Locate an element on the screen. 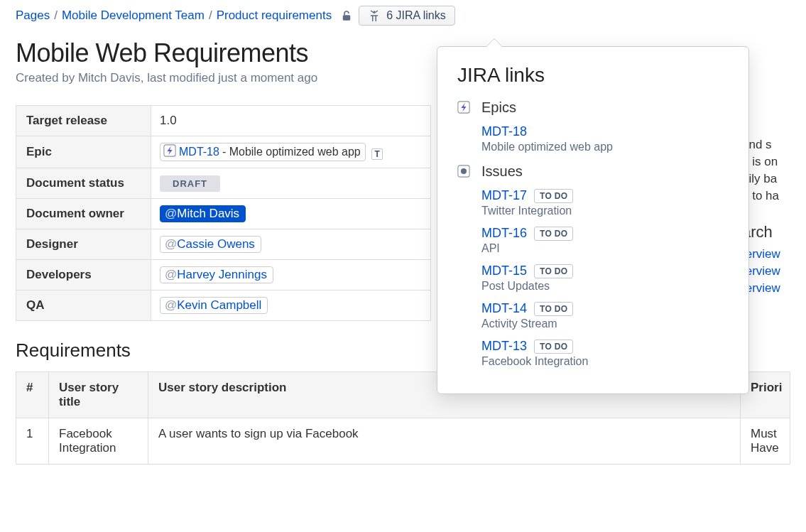 The image size is (806, 532). metadata-label: Epic is located at coordinates (84, 152).